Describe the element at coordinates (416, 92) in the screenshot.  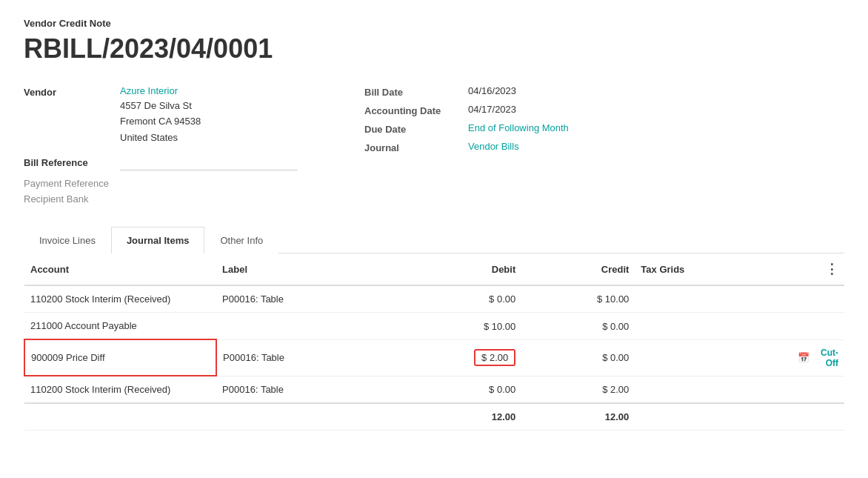
I see `bill-date-label: Bill Date` at that location.